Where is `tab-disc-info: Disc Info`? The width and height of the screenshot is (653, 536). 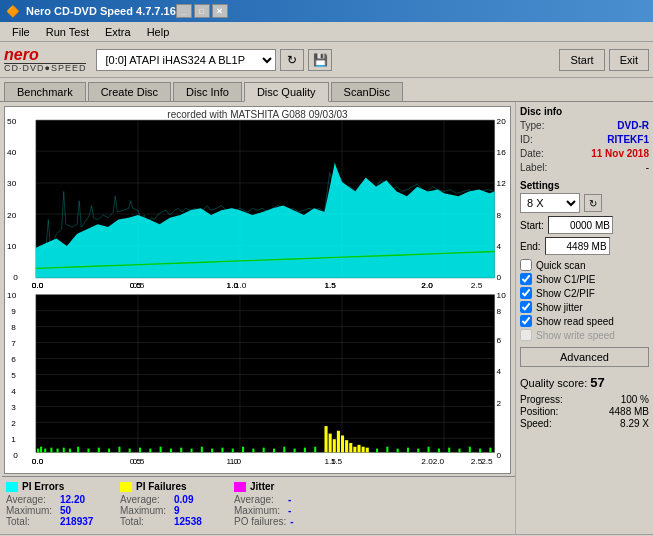
tab-disc-info: Disc Info is located at coordinates (208, 92).